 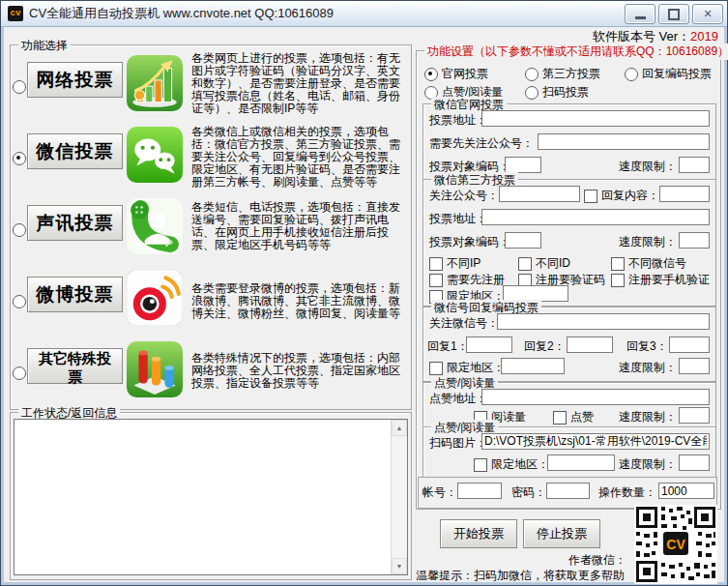 I want to click on status-textarea: ▲ ▼, so click(x=211, y=497).